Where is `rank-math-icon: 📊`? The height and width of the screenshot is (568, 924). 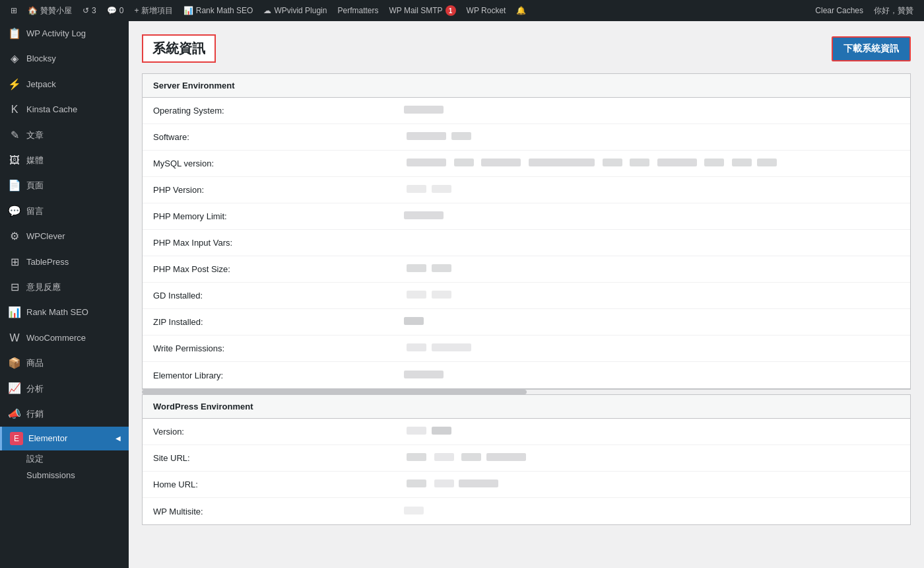
rank-math-icon: 📊 is located at coordinates (189, 11).